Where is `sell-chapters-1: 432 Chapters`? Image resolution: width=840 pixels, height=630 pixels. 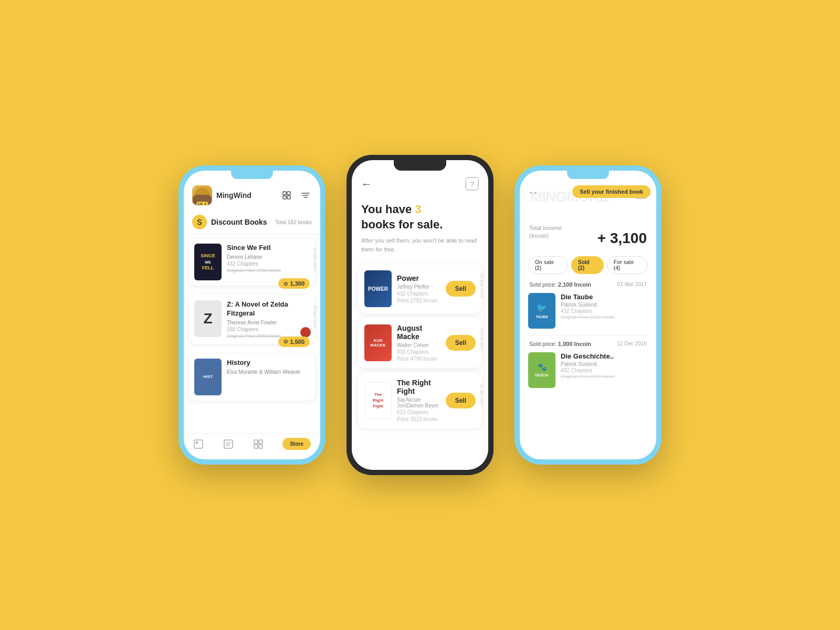
sell-chapters-1: 432 Chapters is located at coordinates (419, 294).